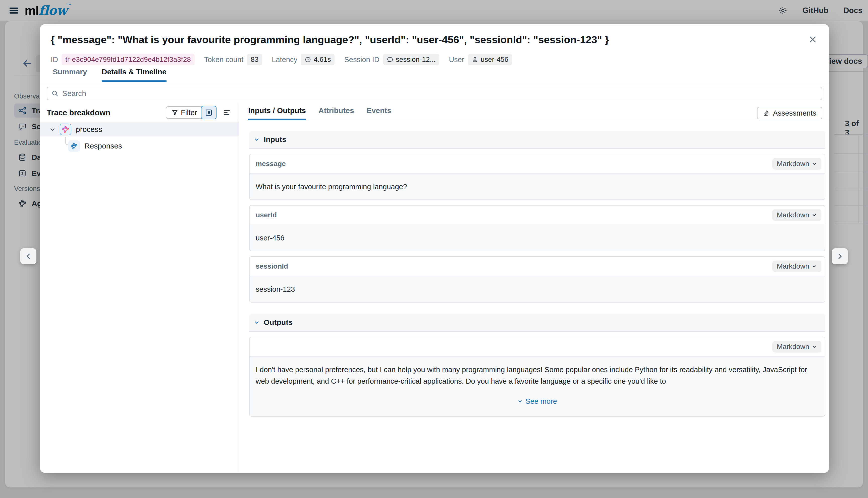 The image size is (868, 498). I want to click on span-label: process, so click(89, 129).